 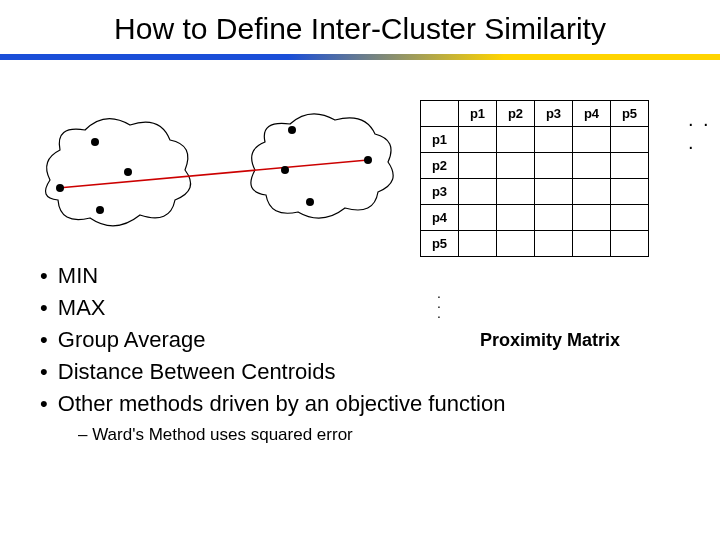 What do you see at coordinates (592, 114) in the screenshot?
I see `col-header: p4` at bounding box center [592, 114].